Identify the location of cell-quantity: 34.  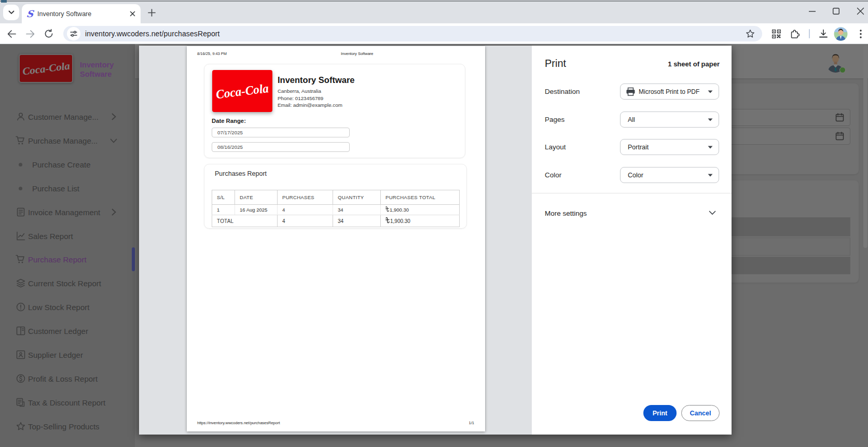
(357, 210).